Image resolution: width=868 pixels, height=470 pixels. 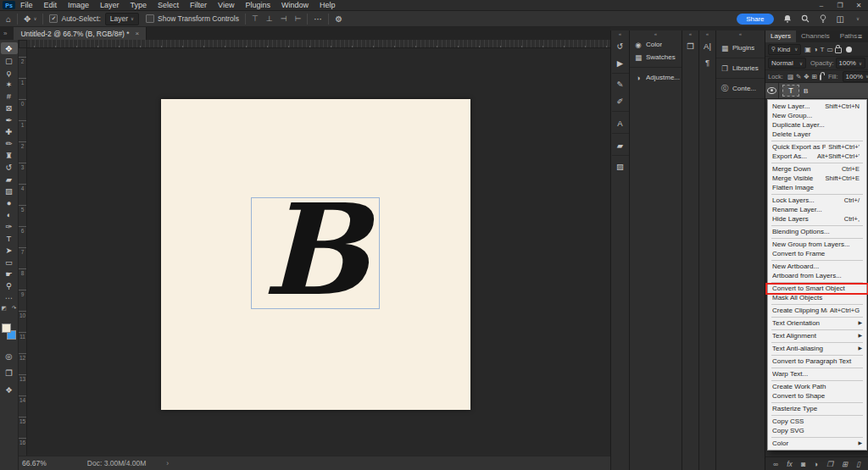 I want to click on lasso-tool: ϙ, so click(x=9, y=72).